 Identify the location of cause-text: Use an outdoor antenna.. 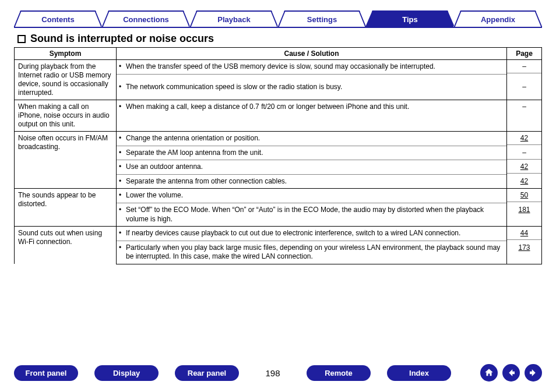
(164, 167).